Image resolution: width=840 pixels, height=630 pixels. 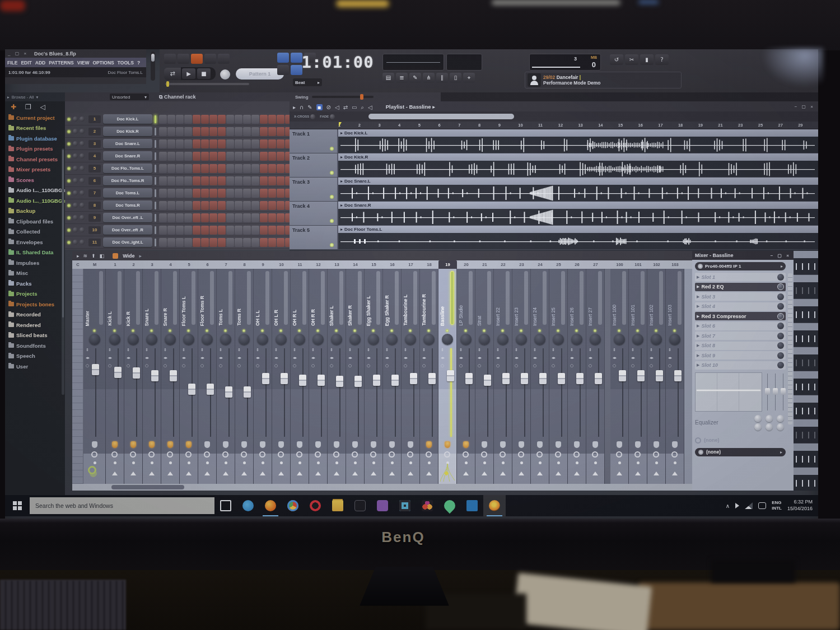 What do you see at coordinates (263, 376) in the screenshot?
I see `mixer-strip-oh-l-l: OH L L⇕◂▸○` at bounding box center [263, 376].